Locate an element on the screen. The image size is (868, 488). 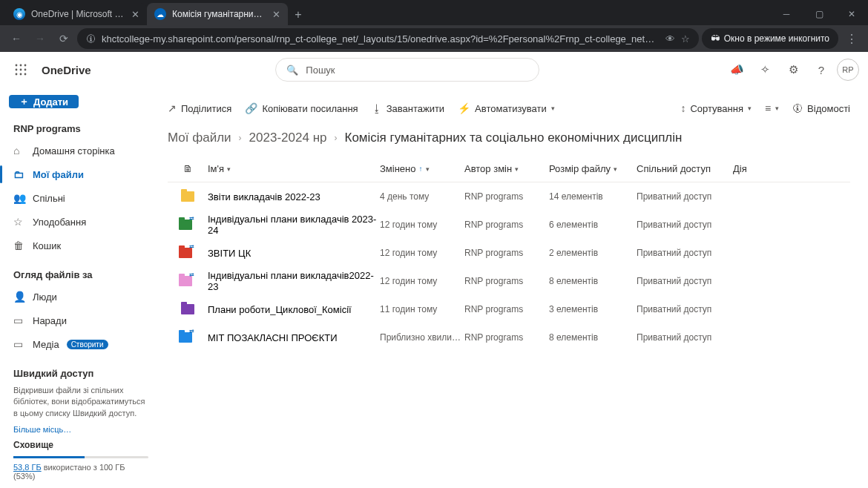
nav-icon: 👤 is located at coordinates (19, 297).